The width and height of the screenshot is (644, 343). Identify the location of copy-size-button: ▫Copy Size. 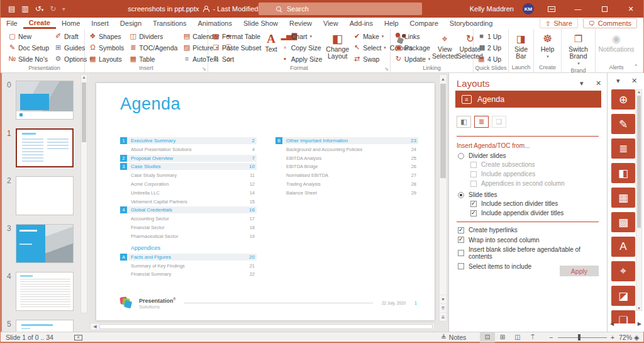
(302, 48).